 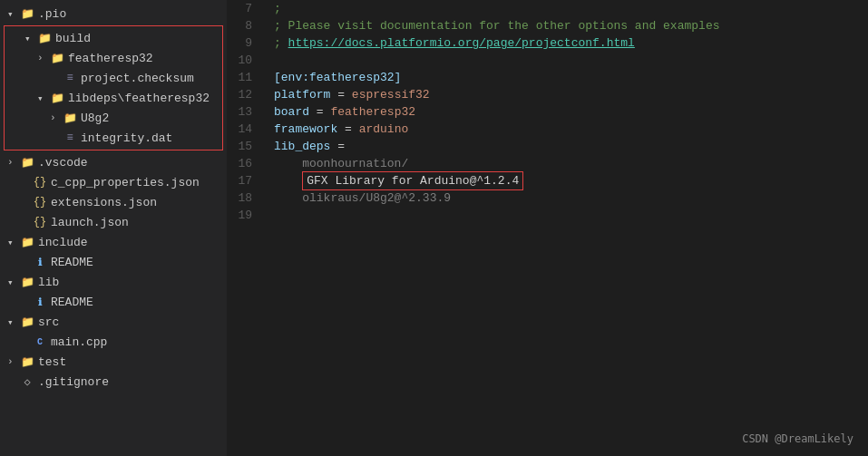 I want to click on line-number: 11, so click(x=239, y=78).